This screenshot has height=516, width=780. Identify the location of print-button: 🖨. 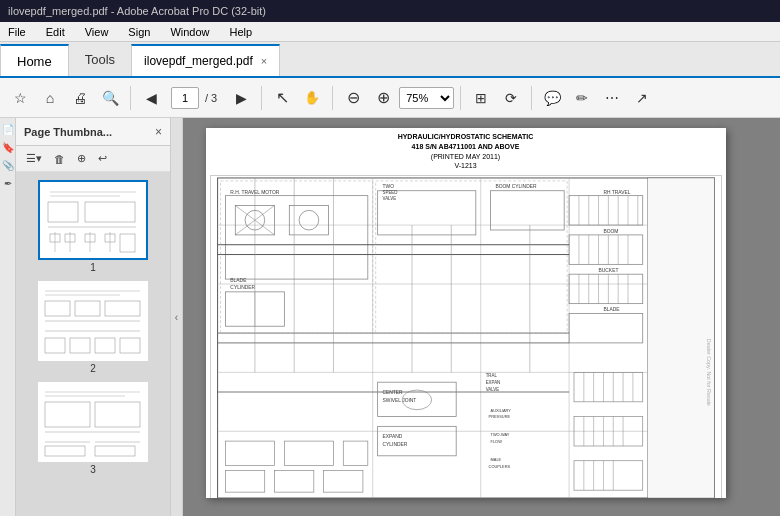
(80, 98).